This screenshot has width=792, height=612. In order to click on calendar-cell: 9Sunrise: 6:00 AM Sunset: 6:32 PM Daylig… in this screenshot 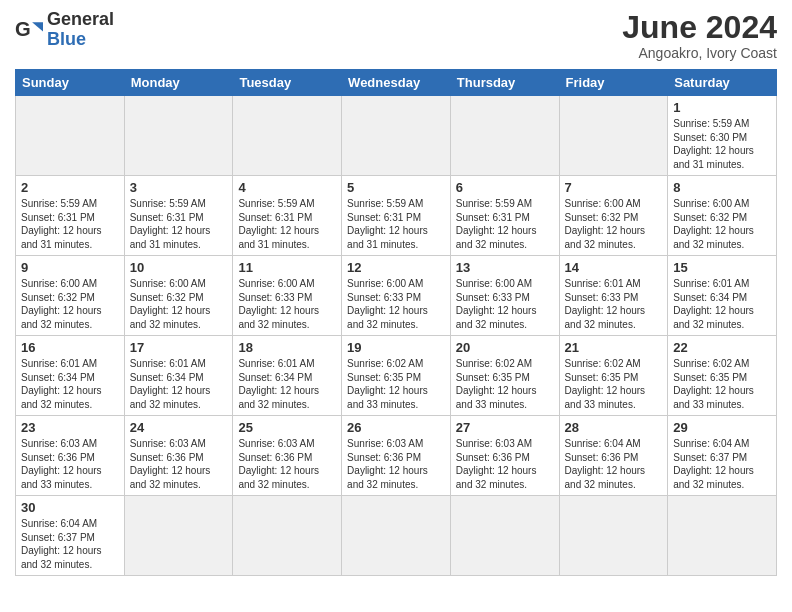, I will do `click(70, 296)`.